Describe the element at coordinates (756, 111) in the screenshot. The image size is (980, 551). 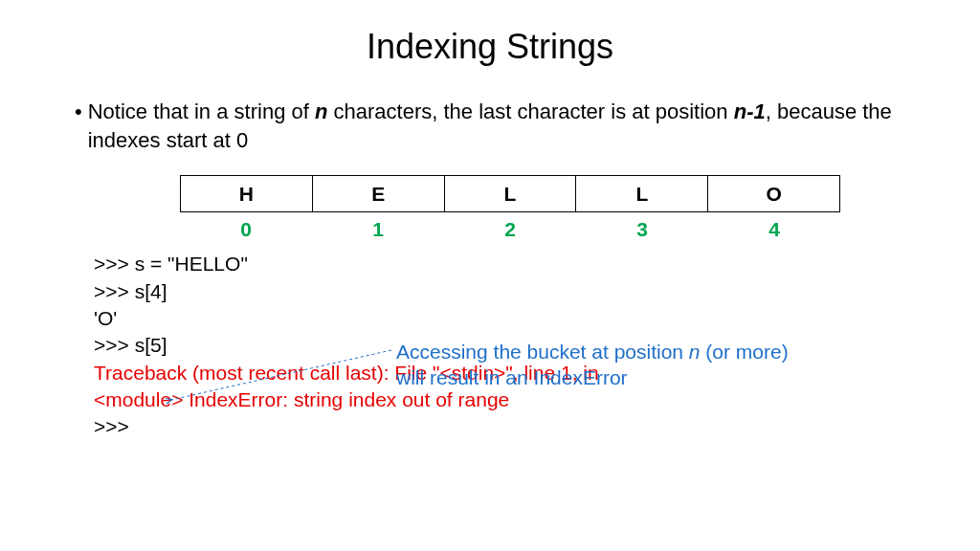
I see `bullet-minusone: -1` at that location.